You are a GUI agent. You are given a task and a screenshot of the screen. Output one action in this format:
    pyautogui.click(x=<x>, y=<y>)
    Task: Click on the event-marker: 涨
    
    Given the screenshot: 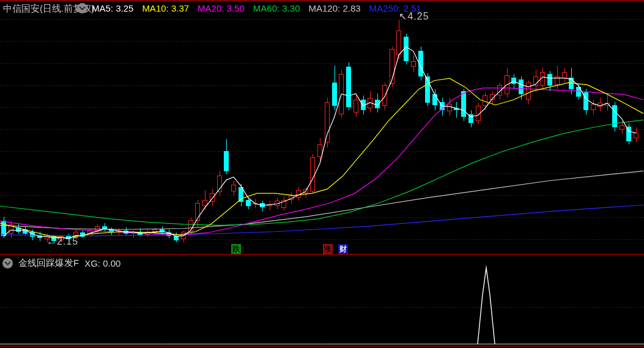 What is the action you would take?
    pyautogui.click(x=328, y=249)
    